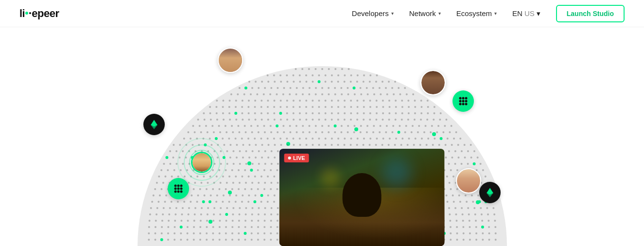 Image resolution: width=644 pixels, height=246 pixels. What do you see at coordinates (496, 14) in the screenshot?
I see `ecosystem-chevron-icon: ▾` at bounding box center [496, 14].